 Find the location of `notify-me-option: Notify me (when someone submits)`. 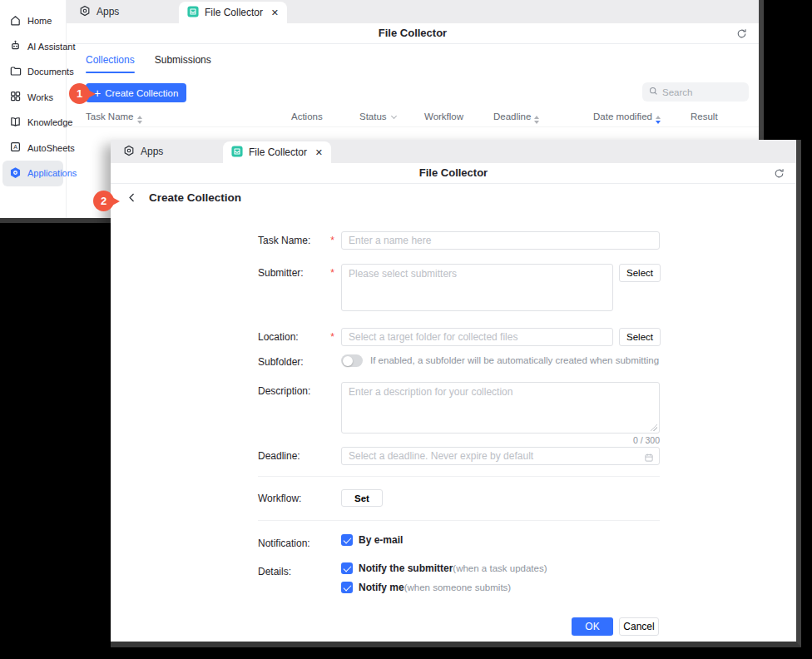

notify-me-option: Notify me (when someone submits) is located at coordinates (444, 587).